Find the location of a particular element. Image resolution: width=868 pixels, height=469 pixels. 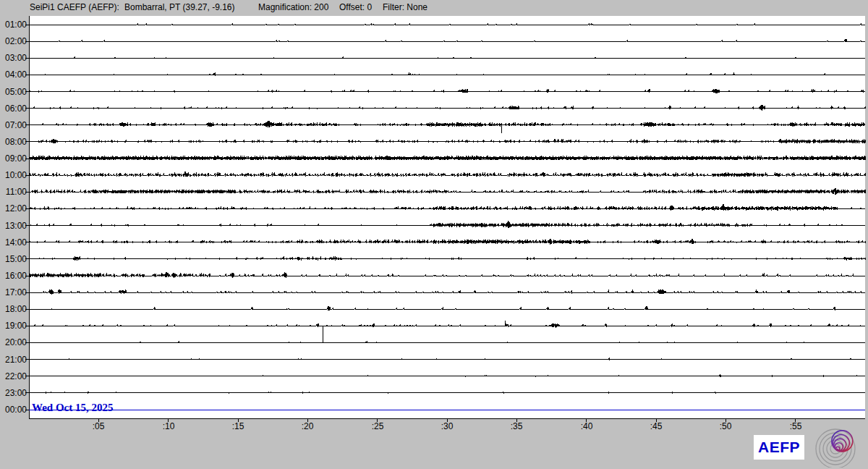

hour-label-20:00: 20:00 is located at coordinates (13, 342).